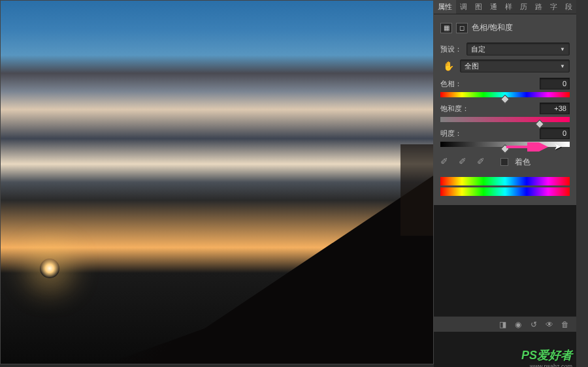 The width and height of the screenshot is (588, 367). I want to click on tab-styles: 样, so click(508, 7).